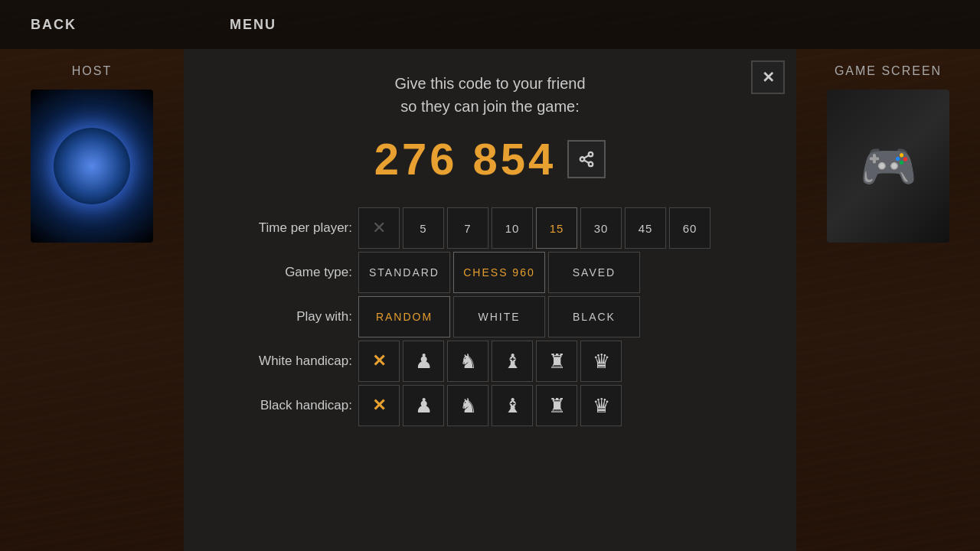  I want to click on black-handicap-rook: ♜, so click(557, 406).